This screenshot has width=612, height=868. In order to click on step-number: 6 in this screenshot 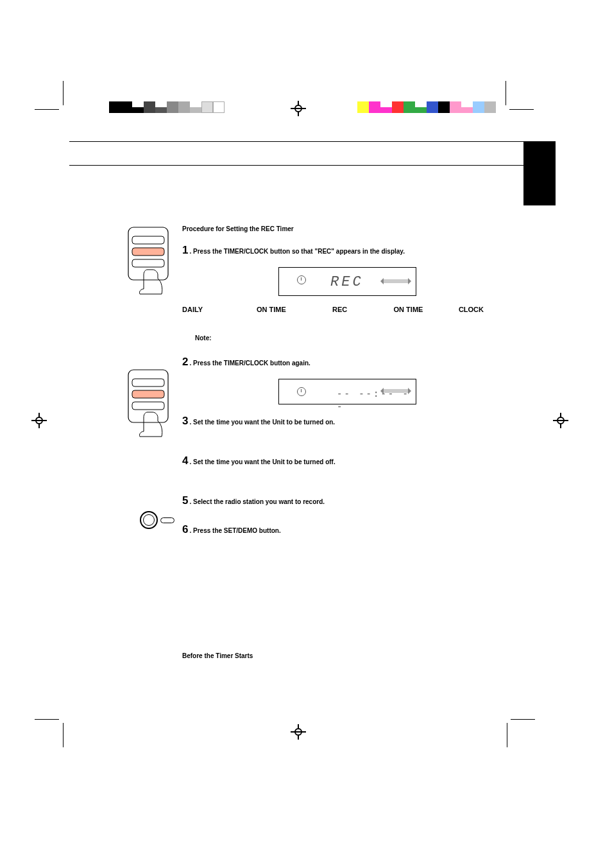, I will do `click(185, 530)`.